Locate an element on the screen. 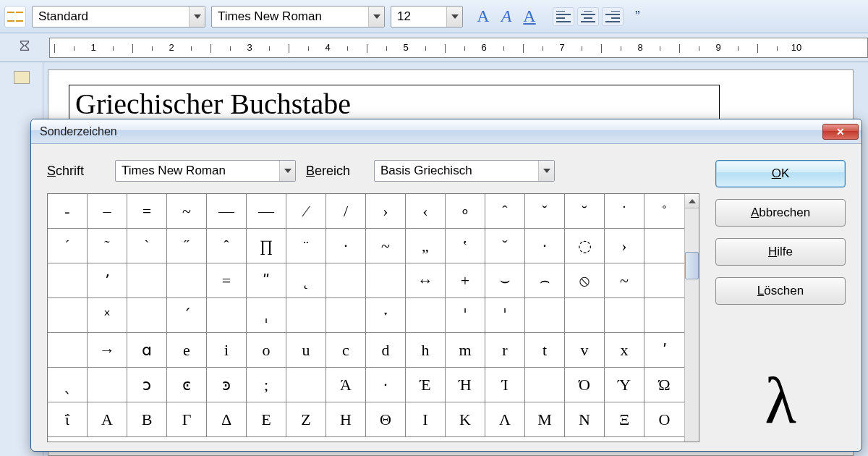 The height and width of the screenshot is (456, 868). character-cell: Β is located at coordinates (148, 420).